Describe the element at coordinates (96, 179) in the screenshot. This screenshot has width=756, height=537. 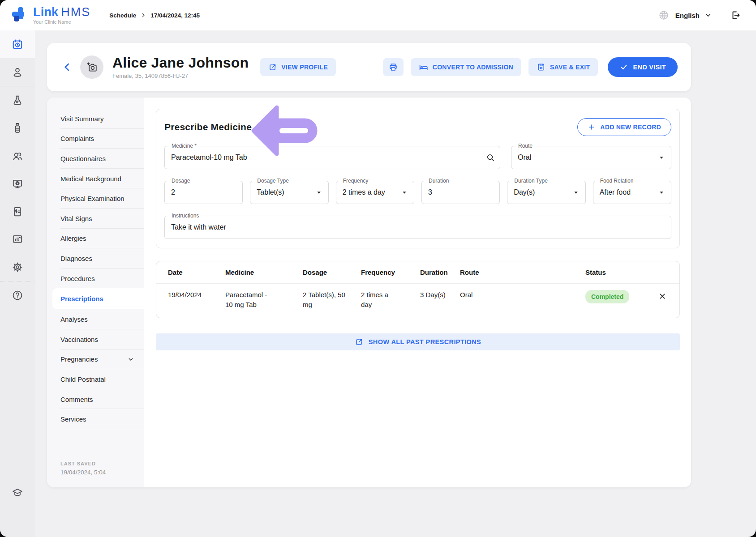
I see `nav-item-medical-background: Medical Background` at that location.